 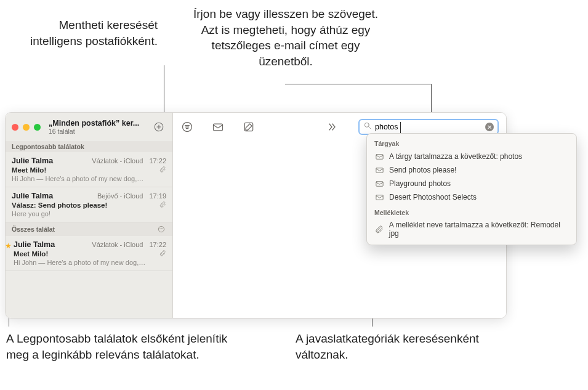 I want to click on titlebar: „Minden postafiók” ker... 16 találat, so click(x=89, y=127).